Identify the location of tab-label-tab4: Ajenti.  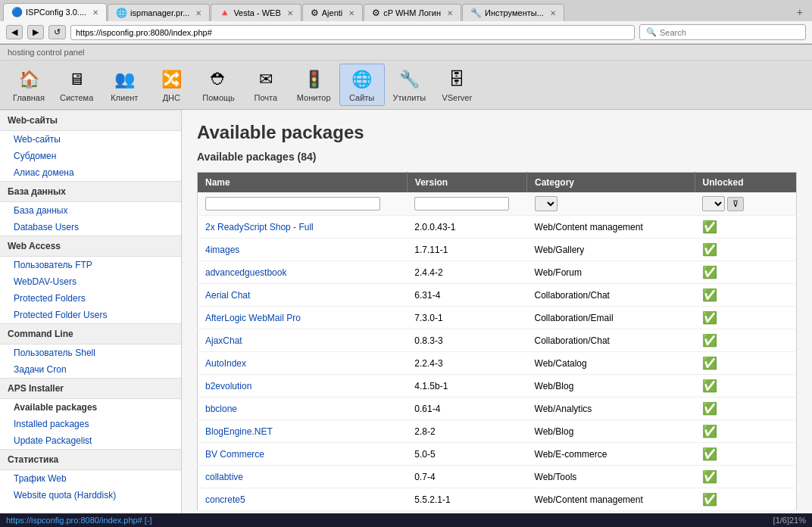
(333, 13).